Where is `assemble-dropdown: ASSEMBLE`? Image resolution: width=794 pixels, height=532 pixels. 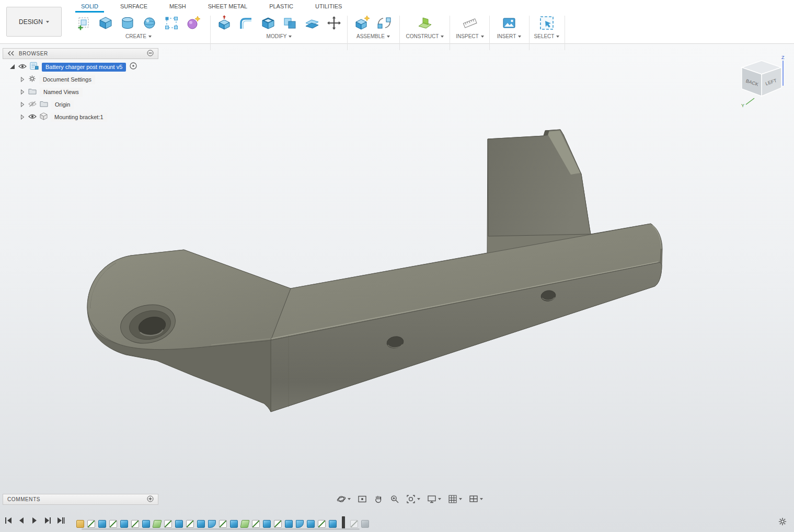
assemble-dropdown: ASSEMBLE is located at coordinates (373, 37).